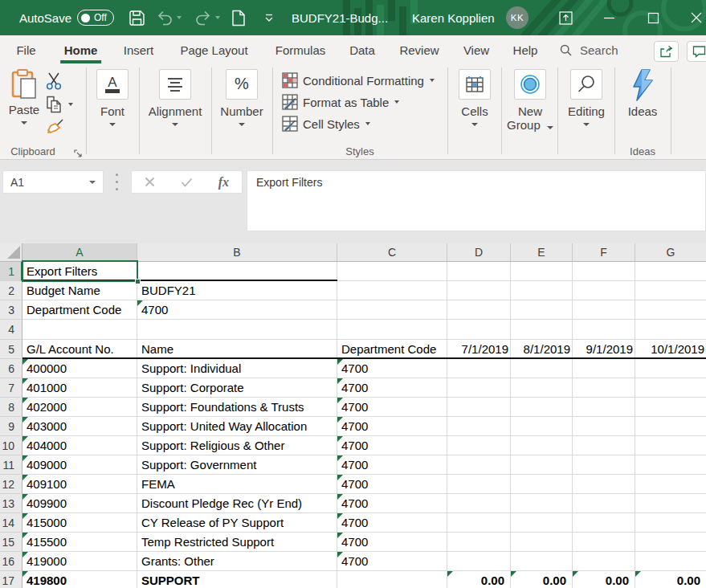 This screenshot has width=706, height=588. Describe the element at coordinates (541, 446) in the screenshot. I see `cell-E10` at that location.